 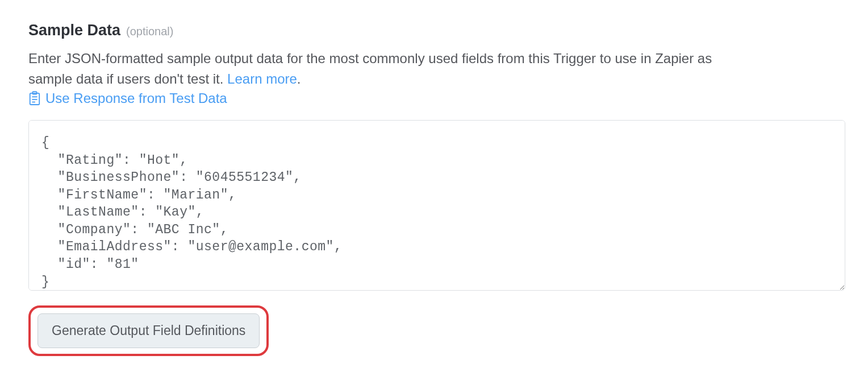 I want to click on use-test-data-row: Use Response from Test Data, so click(x=128, y=98).